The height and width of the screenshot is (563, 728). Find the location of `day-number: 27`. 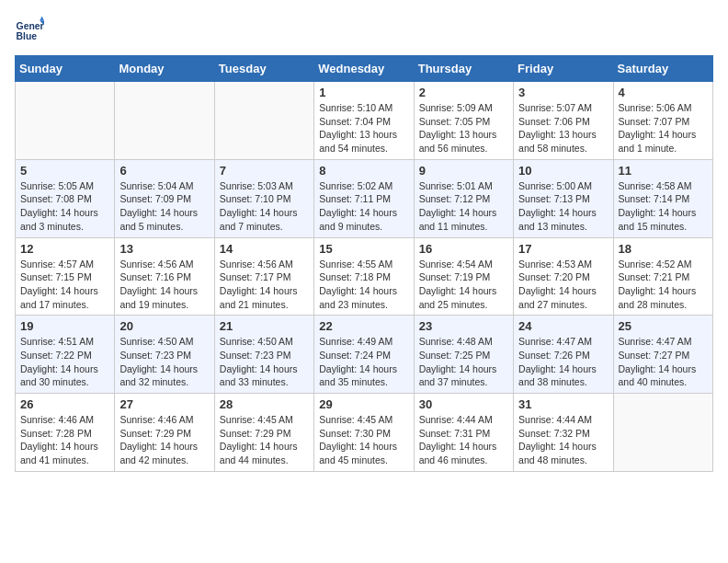

day-number: 27 is located at coordinates (164, 405).